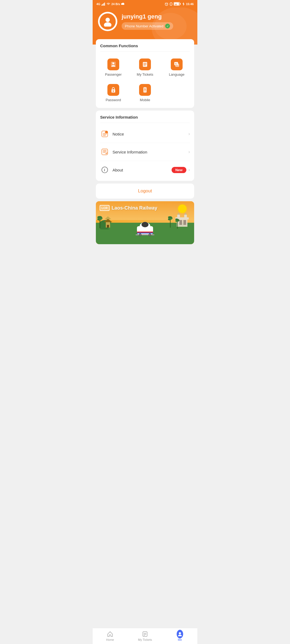 The image size is (290, 644). I want to click on service-info-label: Service Information, so click(149, 152).